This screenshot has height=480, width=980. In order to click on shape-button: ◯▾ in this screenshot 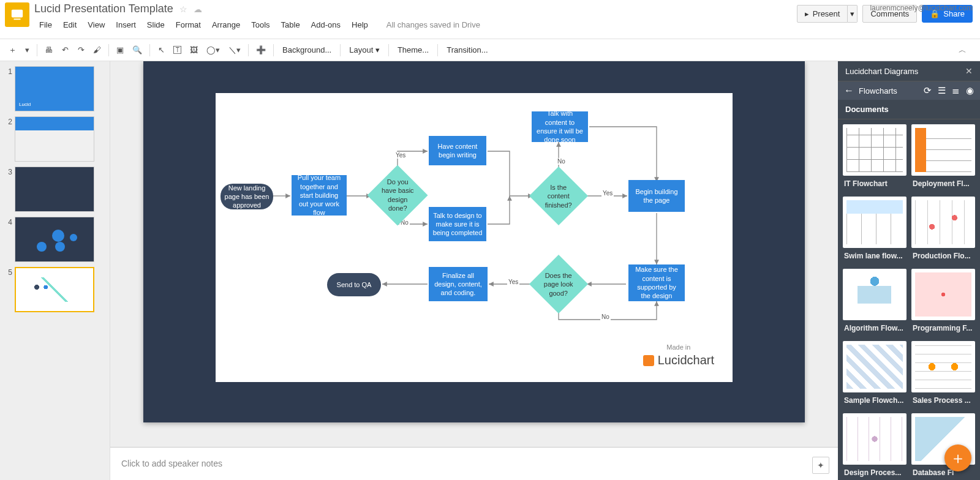, I will do `click(213, 50)`.